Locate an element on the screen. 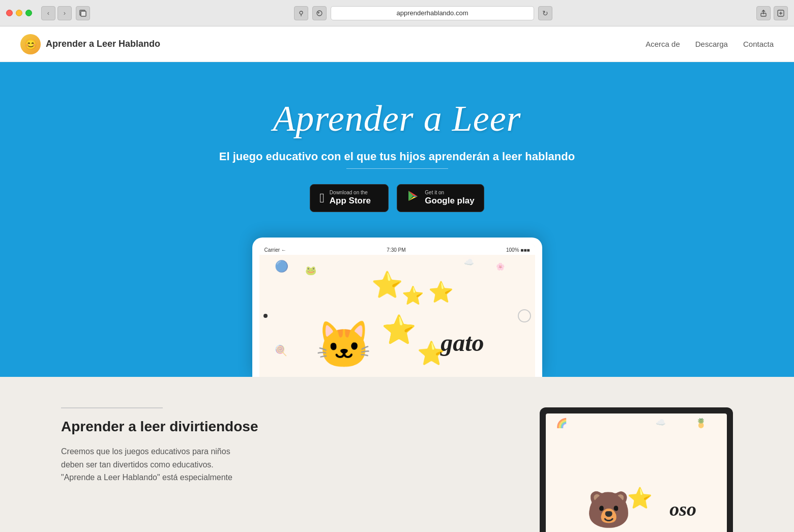 The height and width of the screenshot is (532, 794). navbar: 😊 Aprender a Leer Hablando Acerca de Des… is located at coordinates (397, 44).